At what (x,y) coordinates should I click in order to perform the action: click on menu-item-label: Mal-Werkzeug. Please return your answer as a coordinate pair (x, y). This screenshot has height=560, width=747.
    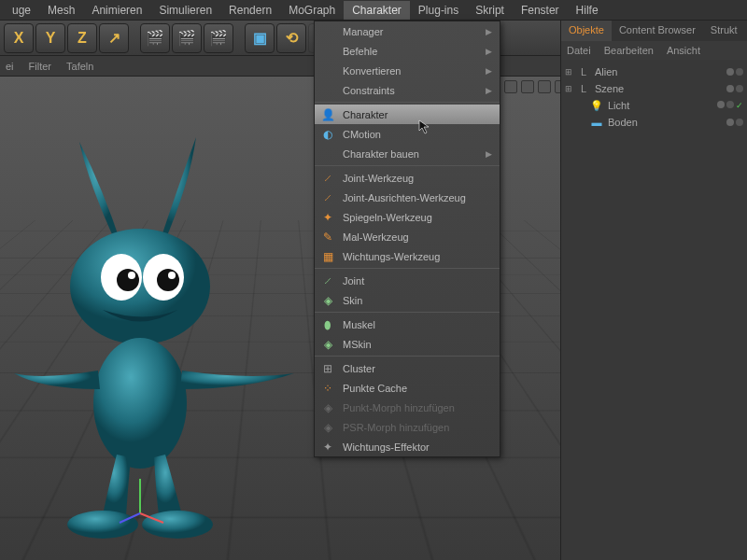
    Looking at the image, I should click on (375, 237).